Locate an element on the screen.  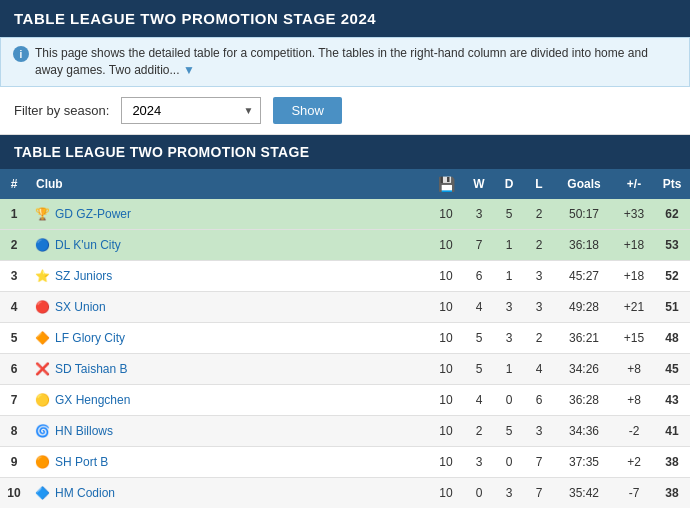
club-icon: 🔶 is located at coordinates (42, 338).